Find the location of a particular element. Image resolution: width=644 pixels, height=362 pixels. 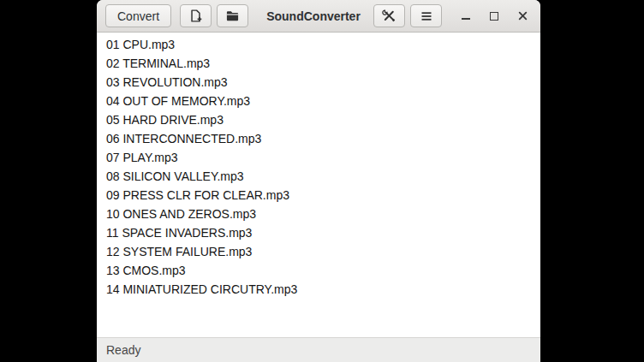

list-item: 08 SILICON VALLEY.mp3 is located at coordinates (319, 176).